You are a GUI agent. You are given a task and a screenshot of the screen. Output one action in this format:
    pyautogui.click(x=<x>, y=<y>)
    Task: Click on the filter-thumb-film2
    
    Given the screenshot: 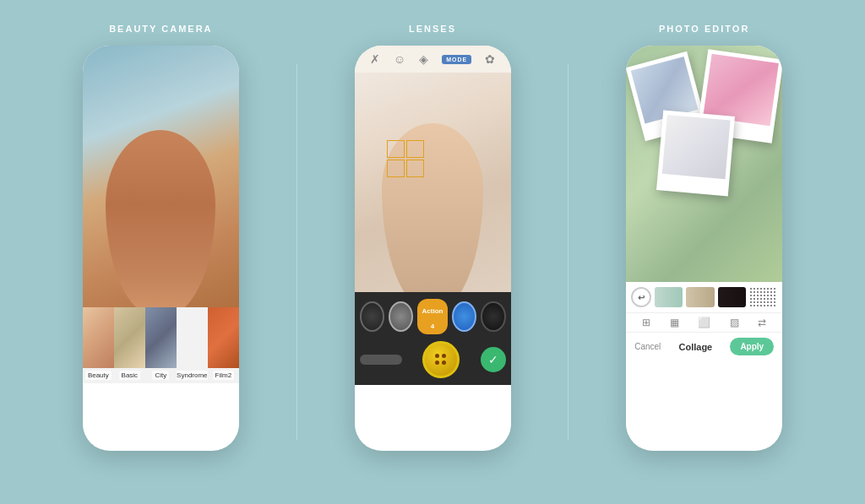 What is the action you would take?
    pyautogui.click(x=223, y=338)
    